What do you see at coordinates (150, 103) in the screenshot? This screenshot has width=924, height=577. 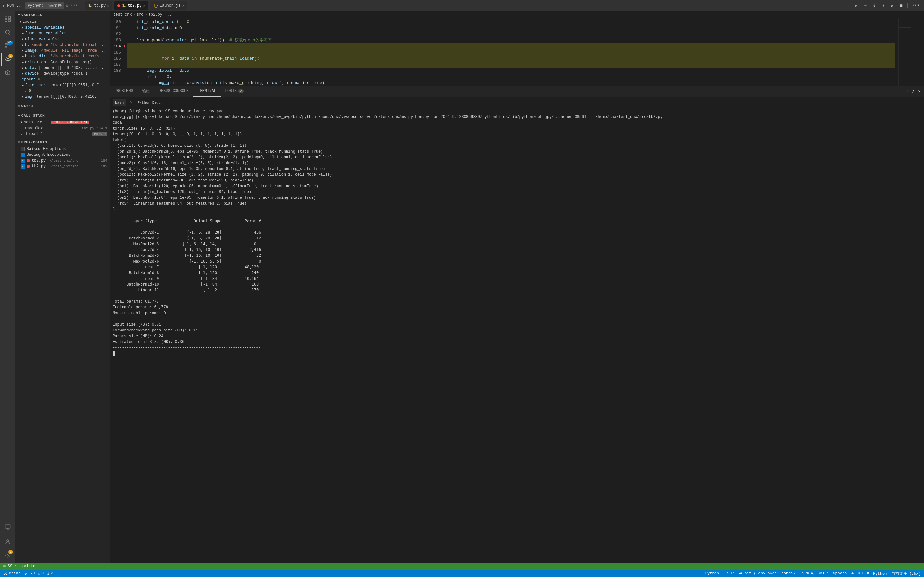 I see `terminal-python-tab: Python De...` at bounding box center [150, 103].